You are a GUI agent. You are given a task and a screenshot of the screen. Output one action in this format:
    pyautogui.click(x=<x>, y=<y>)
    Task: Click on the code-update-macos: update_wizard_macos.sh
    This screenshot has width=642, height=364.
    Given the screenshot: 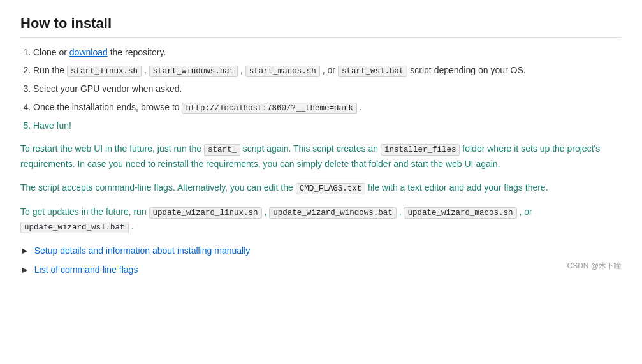 What is the action you would take?
    pyautogui.click(x=460, y=213)
    